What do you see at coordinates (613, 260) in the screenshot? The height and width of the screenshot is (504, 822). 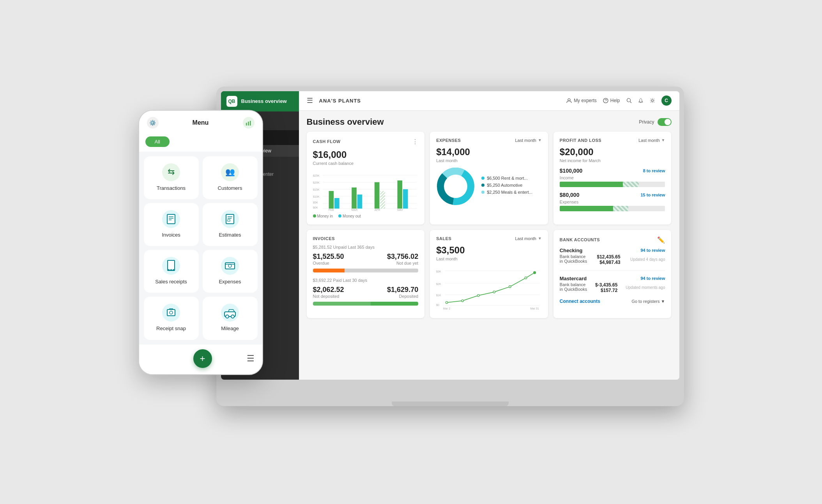 I see `checking-balance-row: Bank balance in QuickBooks $12,435.65 $4…` at bounding box center [613, 260].